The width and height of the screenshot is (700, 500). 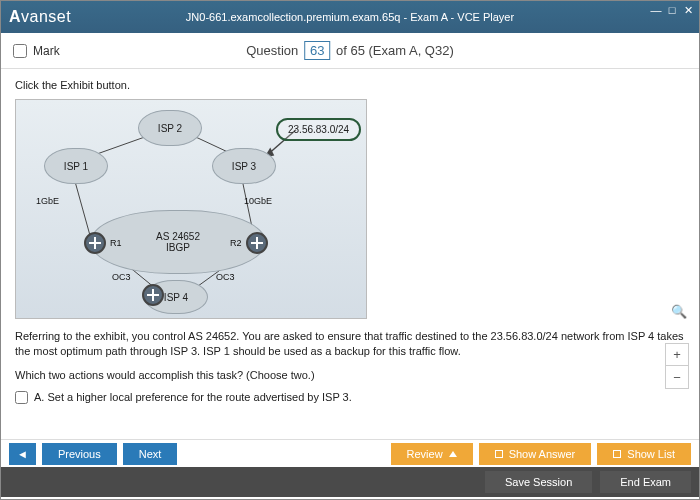 What do you see at coordinates (350, 398) in the screenshot?
I see `option-a: A. Set a higher local preference for the…` at bounding box center [350, 398].